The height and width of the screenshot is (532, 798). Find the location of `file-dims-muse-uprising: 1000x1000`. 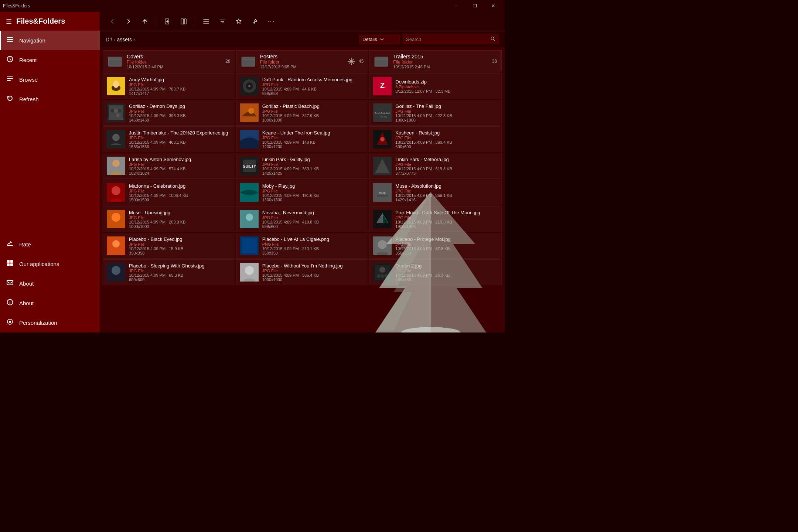

file-dims-muse-uprising: 1000x1000 is located at coordinates (180, 226).